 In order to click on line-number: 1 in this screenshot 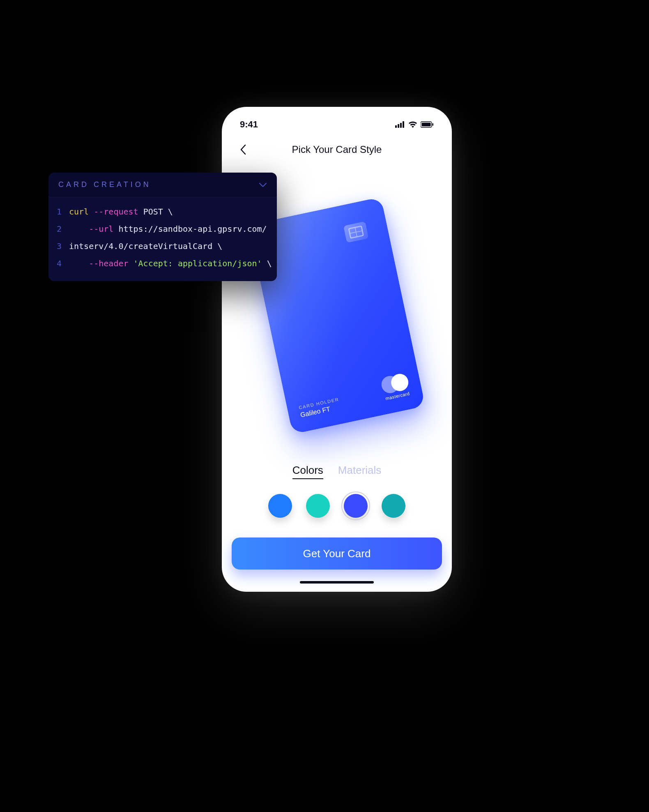, I will do `click(63, 212)`.